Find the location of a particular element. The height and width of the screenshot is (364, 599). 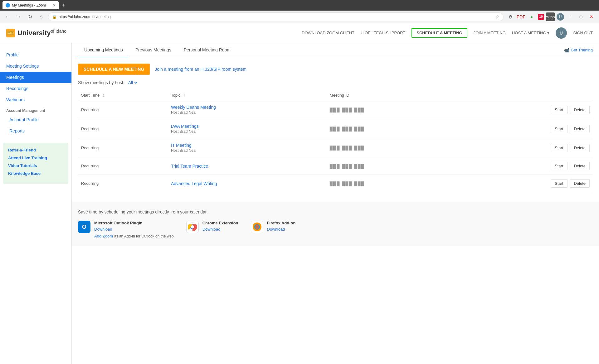

lock-icon: 🔒 is located at coordinates (54, 17).